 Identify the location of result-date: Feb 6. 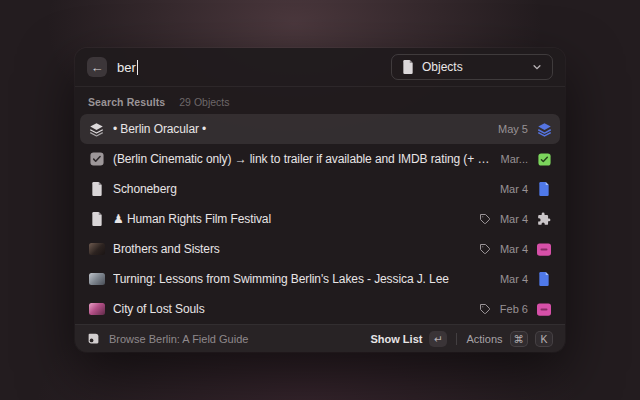
(514, 309).